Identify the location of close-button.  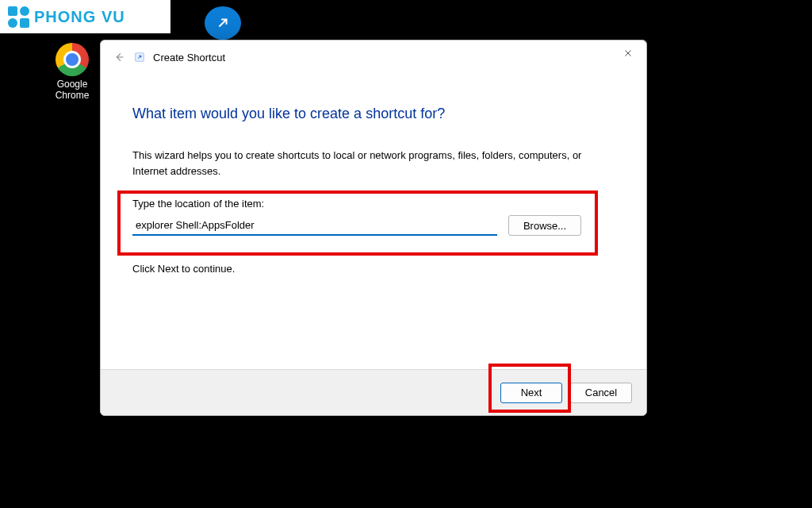
(628, 53).